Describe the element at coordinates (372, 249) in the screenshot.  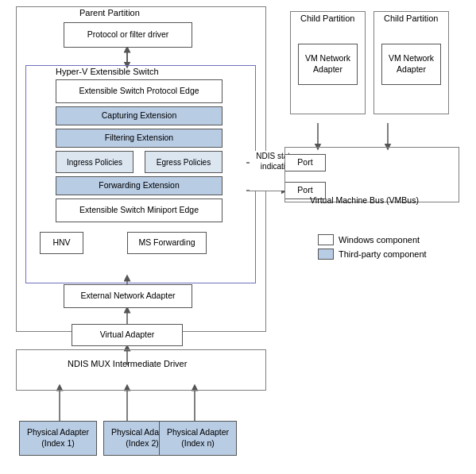
I see `legend: Windows component Third-party component` at that location.